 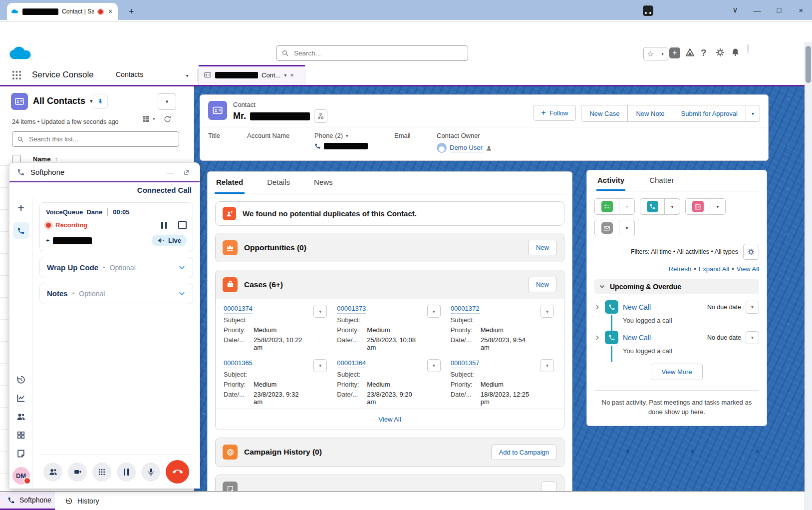 I want to click on case-number-link: 00001365, so click(x=238, y=364).